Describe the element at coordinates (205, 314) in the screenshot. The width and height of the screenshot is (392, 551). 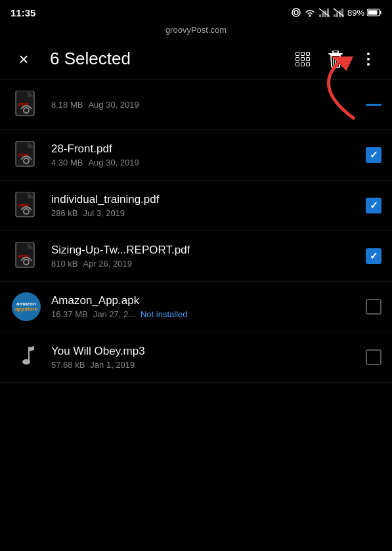
I see `file-meta: 16.37 MB Jan 27, 2... Not installed` at that location.